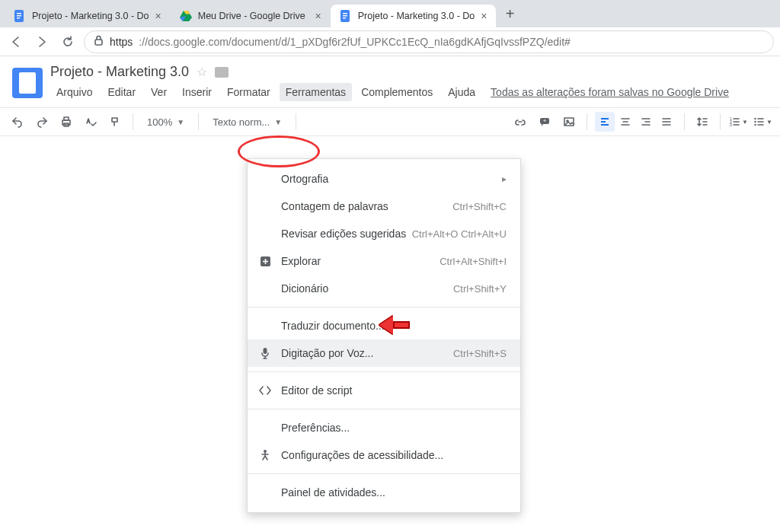  Describe the element at coordinates (504, 179) in the screenshot. I see `submenu-arrow-icon: ▸` at that location.